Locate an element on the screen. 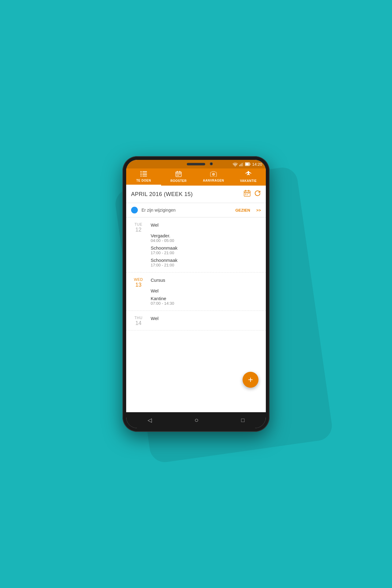  android-nav: ◁ ○ □ is located at coordinates (196, 420).